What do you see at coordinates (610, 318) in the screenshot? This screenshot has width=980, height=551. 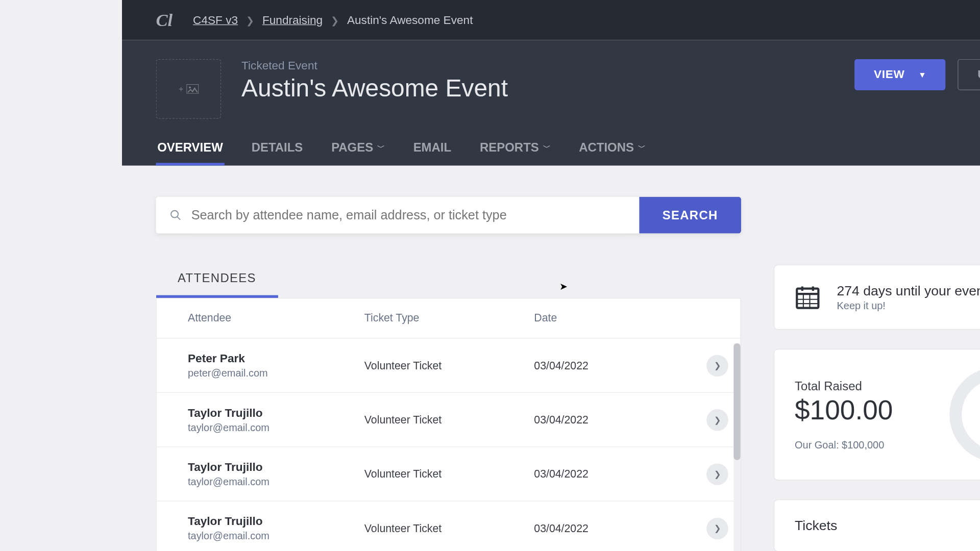 I see `col-date: Date` at bounding box center [610, 318].